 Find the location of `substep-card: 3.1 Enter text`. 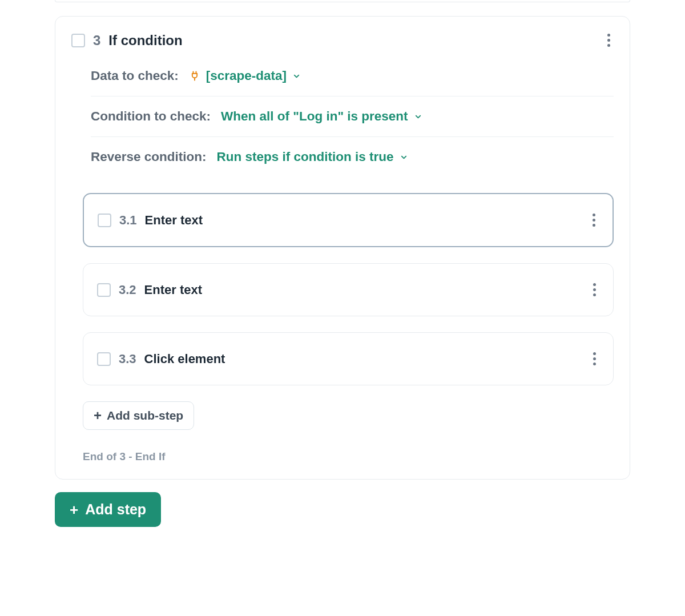

substep-card: 3.1 Enter text is located at coordinates (348, 220).